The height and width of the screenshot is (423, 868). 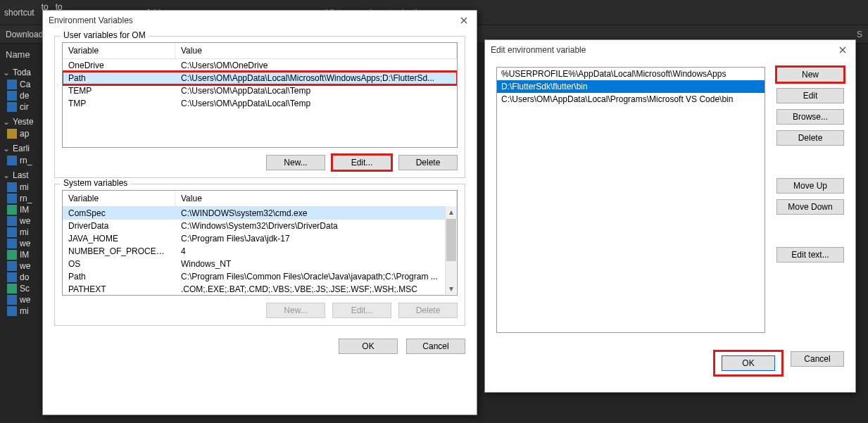 I want to click on tree-group-header: ⌄Last, so click(x=25, y=175).